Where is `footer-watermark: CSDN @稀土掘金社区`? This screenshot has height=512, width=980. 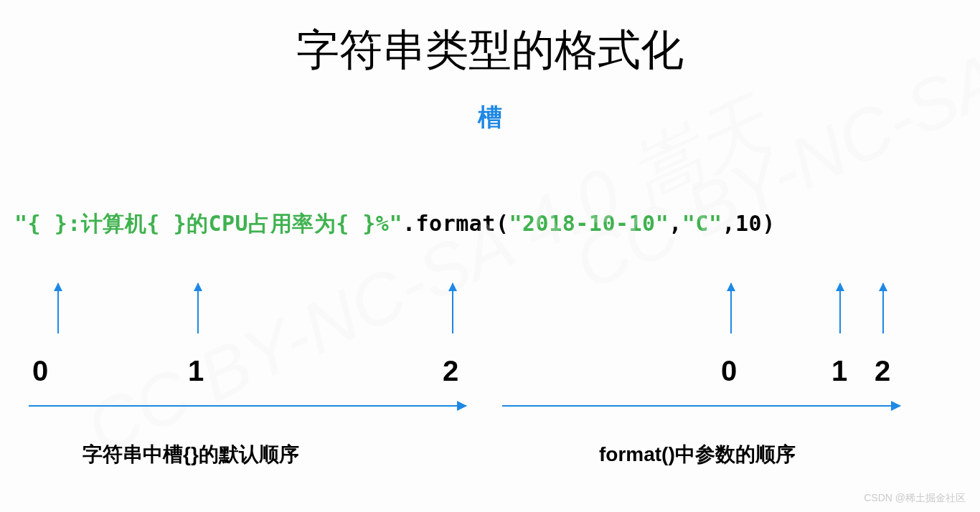
footer-watermark: CSDN @稀土掘金社区 is located at coordinates (915, 498).